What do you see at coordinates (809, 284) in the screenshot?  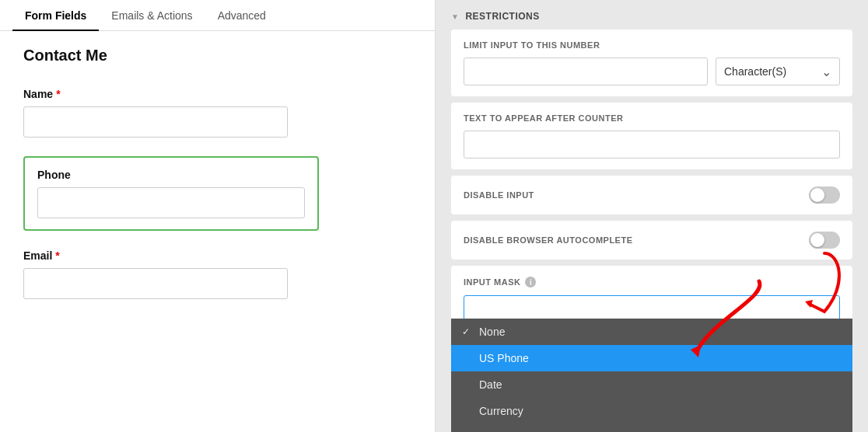 I see `arrow-decoration` at bounding box center [809, 284].